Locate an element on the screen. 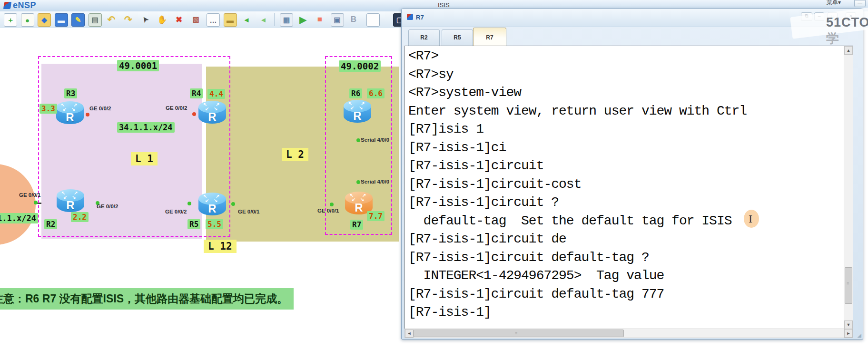 The height and width of the screenshot is (359, 868). save-icon: ▬ is located at coordinates (61, 20).